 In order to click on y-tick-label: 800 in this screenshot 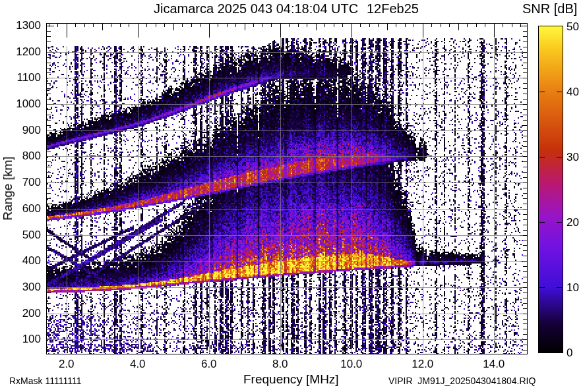, I will do `click(24, 156)`.